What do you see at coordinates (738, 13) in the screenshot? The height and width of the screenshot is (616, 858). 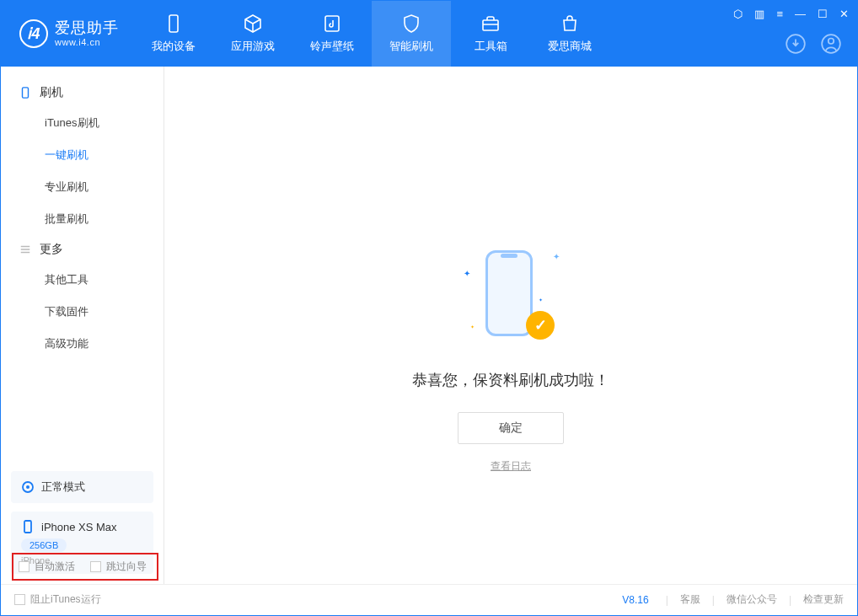 I see `skin-icon: ⬡` at bounding box center [738, 13].